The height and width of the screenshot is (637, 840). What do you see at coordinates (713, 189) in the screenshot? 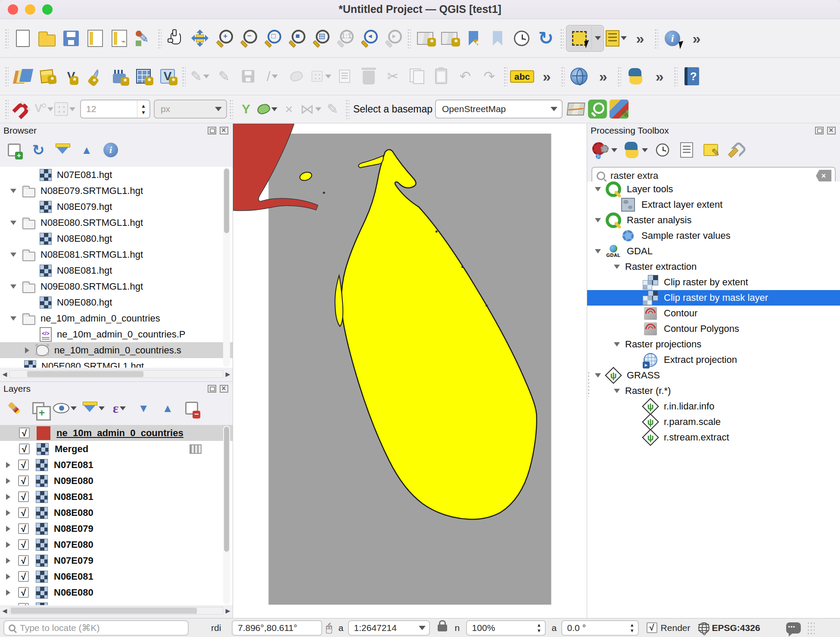
I see `processing-item: Layer tools` at bounding box center [713, 189].